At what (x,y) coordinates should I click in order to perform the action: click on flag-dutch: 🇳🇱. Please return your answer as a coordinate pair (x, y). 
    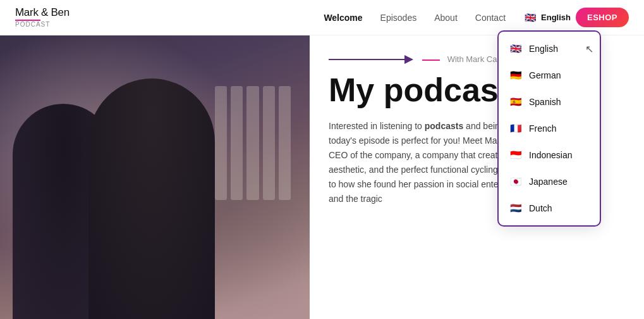
    Looking at the image, I should click on (516, 208).